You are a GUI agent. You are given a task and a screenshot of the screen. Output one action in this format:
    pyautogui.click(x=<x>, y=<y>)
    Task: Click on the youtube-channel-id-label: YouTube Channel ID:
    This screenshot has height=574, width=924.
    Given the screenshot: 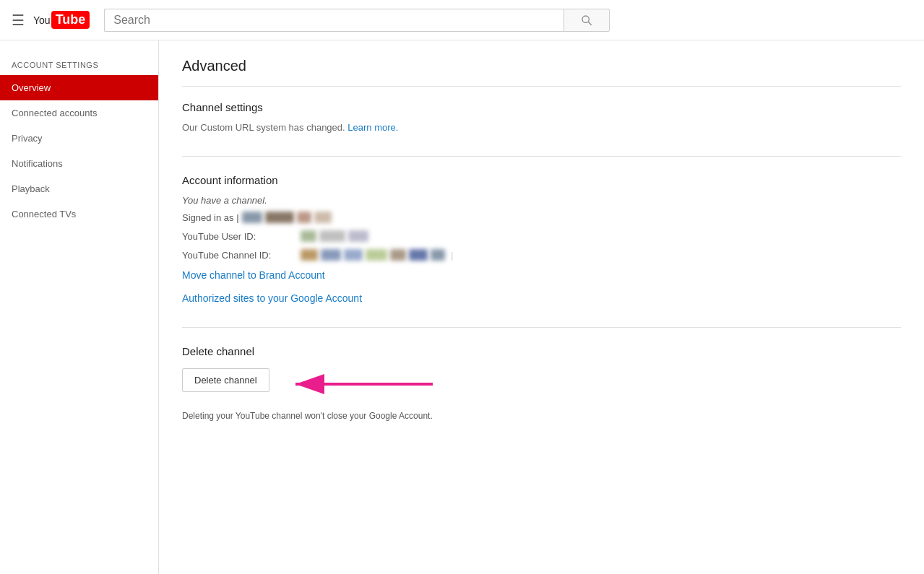 What is the action you would take?
    pyautogui.click(x=240, y=256)
    